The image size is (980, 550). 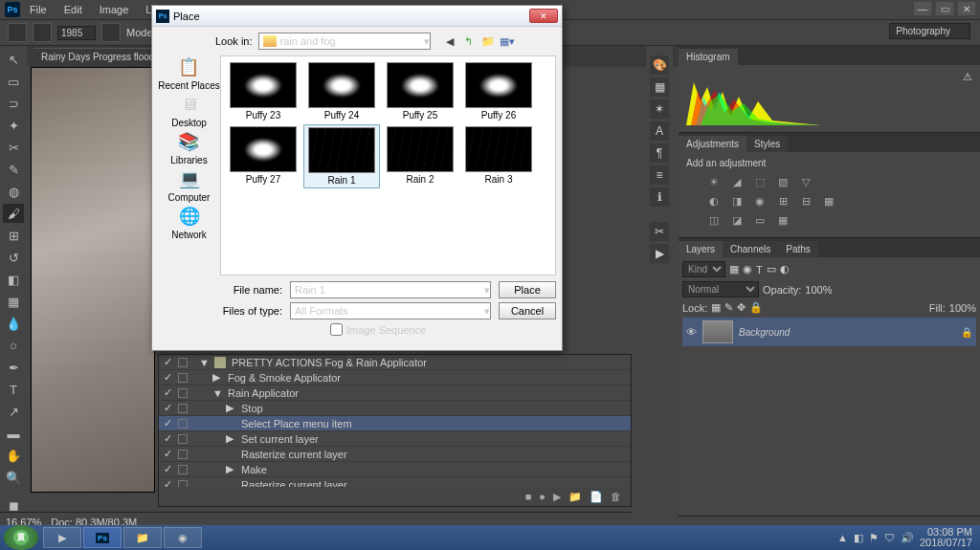 What do you see at coordinates (189, 147) in the screenshot?
I see `sidebar-libraries: 📚Libraries` at bounding box center [189, 147].